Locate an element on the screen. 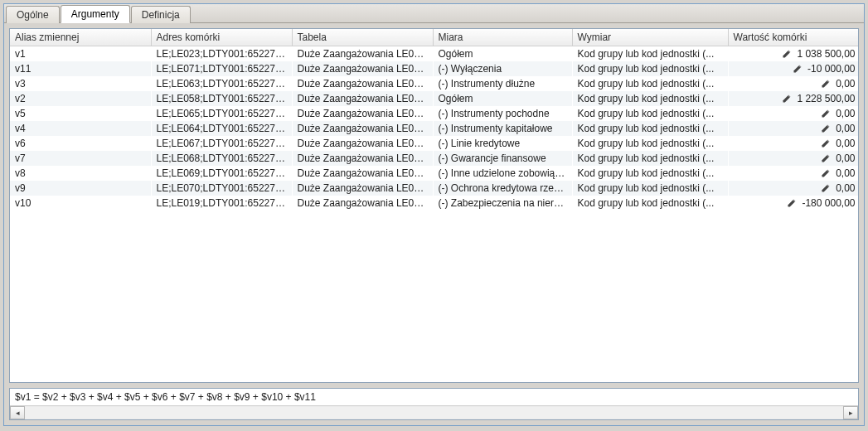 The height and width of the screenshot is (431, 868). cell-address: LE;LE023;LDTY001:652272104;;E is located at coordinates (221, 54).